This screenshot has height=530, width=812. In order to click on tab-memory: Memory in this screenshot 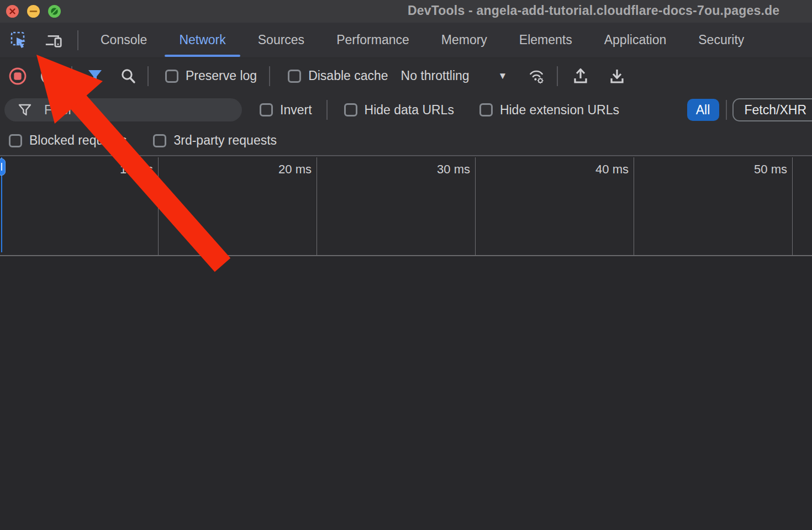, I will do `click(464, 40)`.